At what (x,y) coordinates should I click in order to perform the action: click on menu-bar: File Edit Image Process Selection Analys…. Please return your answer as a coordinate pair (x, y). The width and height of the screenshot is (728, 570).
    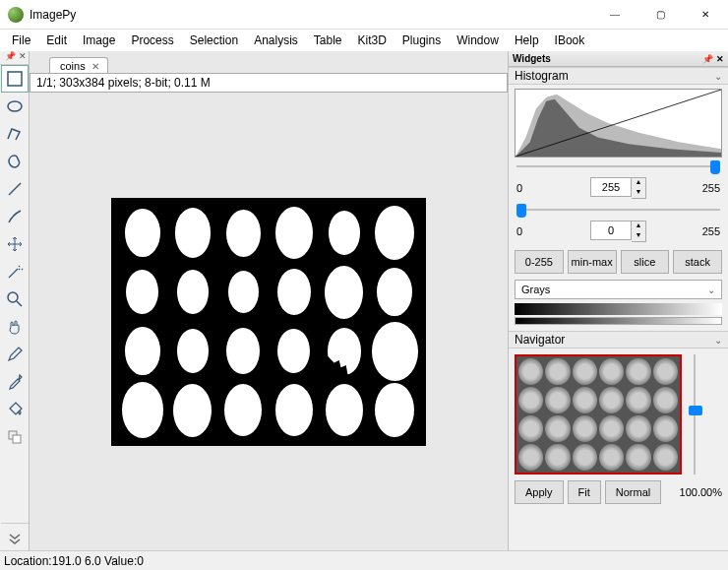
    Looking at the image, I should click on (364, 40).